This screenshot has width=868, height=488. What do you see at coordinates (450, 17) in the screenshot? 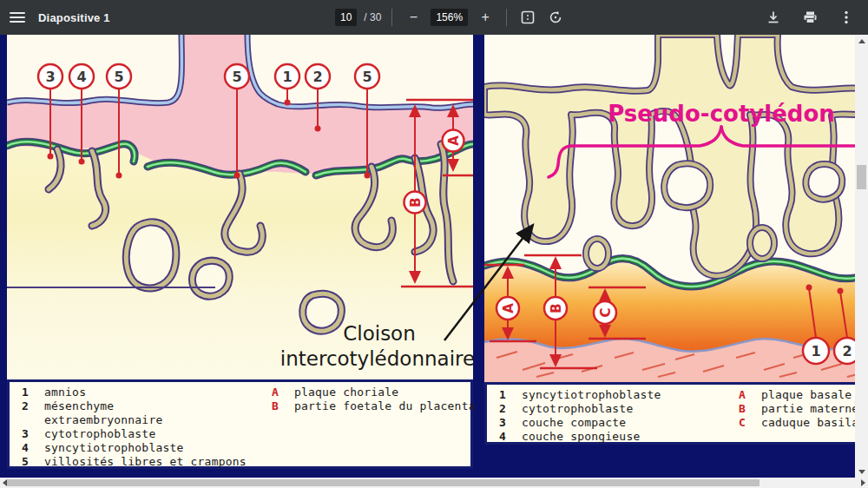
I see `page-zoom-controls: 10 / 30 − 156% +` at bounding box center [450, 17].